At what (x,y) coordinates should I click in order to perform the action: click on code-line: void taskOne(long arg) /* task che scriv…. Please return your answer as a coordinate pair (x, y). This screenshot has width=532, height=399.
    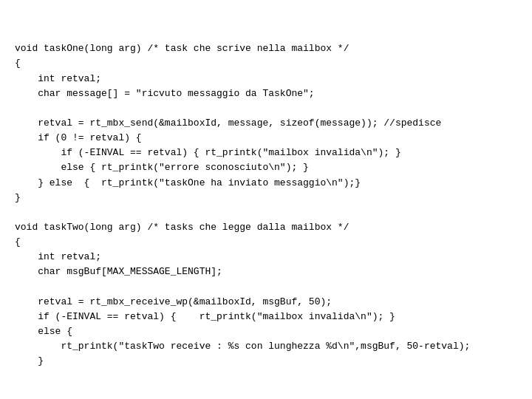
    Looking at the image, I should click on (266, 49).